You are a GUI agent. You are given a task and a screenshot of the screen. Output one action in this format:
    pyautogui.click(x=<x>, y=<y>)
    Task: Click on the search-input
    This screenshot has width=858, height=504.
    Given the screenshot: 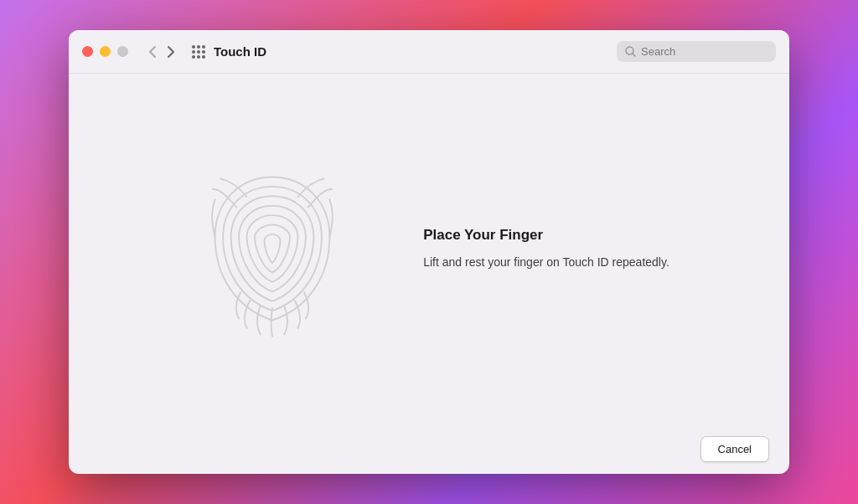 What is the action you would take?
    pyautogui.click(x=704, y=52)
    